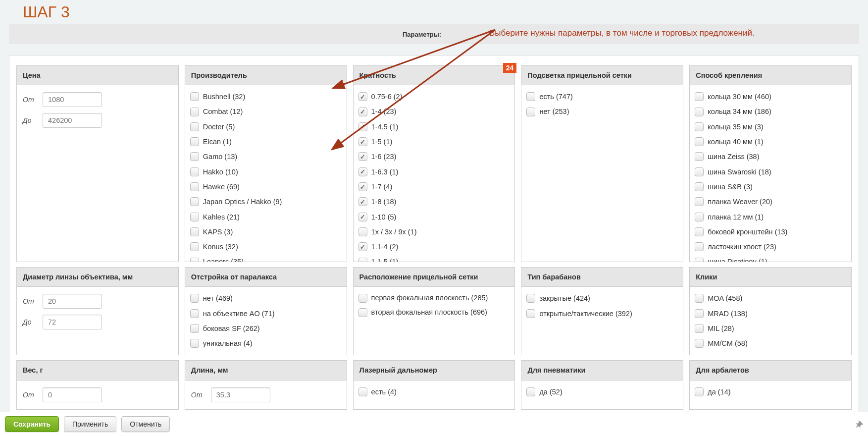 This screenshot has width=868, height=436. What do you see at coordinates (72, 322) in the screenshot?
I see `diameter-to-input` at bounding box center [72, 322].